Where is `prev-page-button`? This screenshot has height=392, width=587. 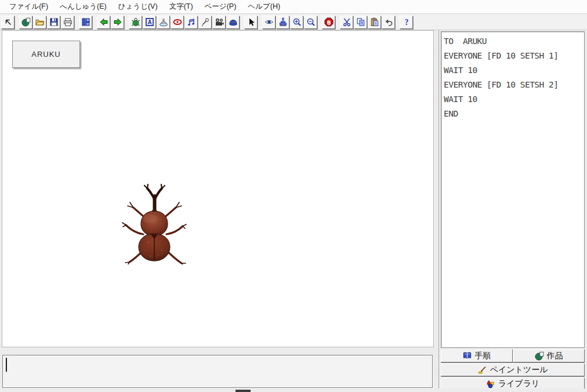 prev-page-button is located at coordinates (103, 22).